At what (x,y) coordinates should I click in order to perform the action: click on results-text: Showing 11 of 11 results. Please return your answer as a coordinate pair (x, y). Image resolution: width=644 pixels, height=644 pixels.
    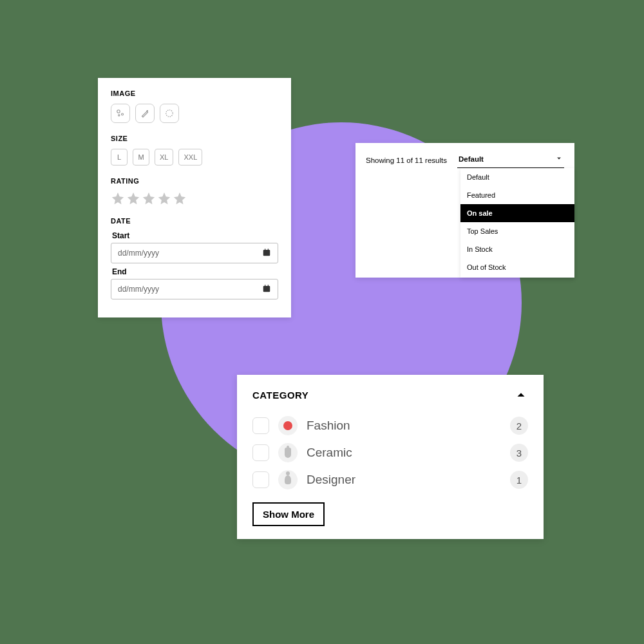
    Looking at the image, I should click on (406, 160).